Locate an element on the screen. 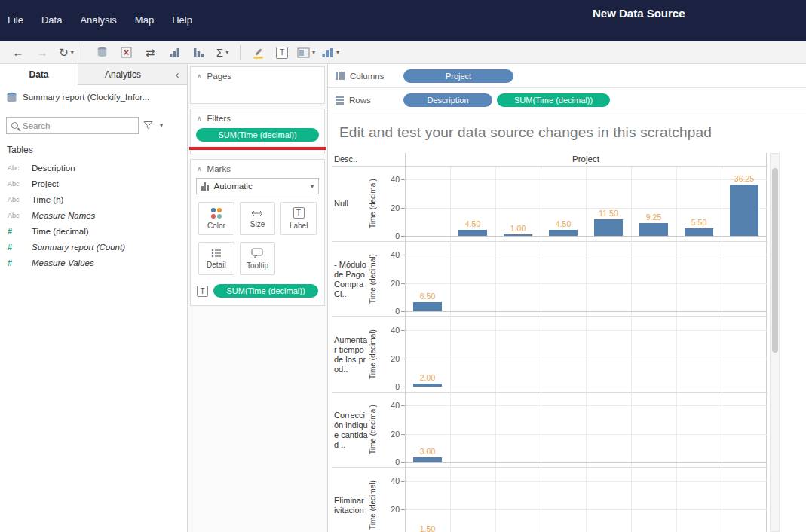 The image size is (806, 532). bar-value-label: 11.50 is located at coordinates (608, 213).